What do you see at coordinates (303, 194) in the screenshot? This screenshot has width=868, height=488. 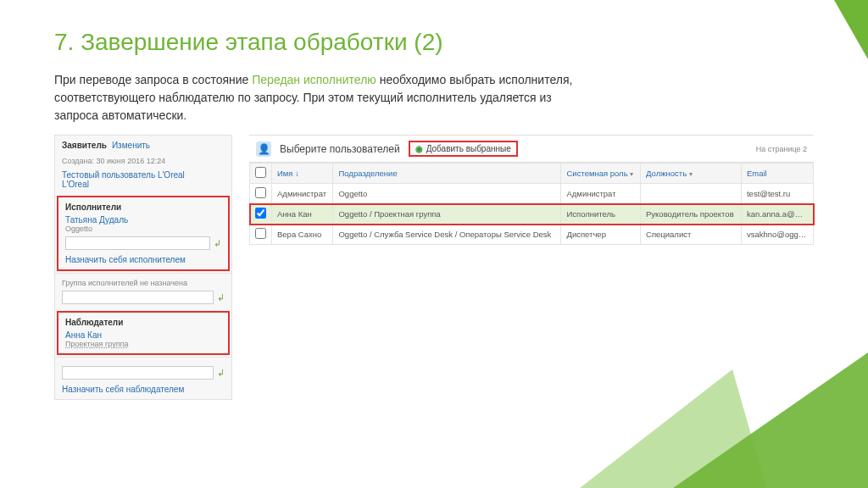 I see `cell-name: Администрат` at bounding box center [303, 194].